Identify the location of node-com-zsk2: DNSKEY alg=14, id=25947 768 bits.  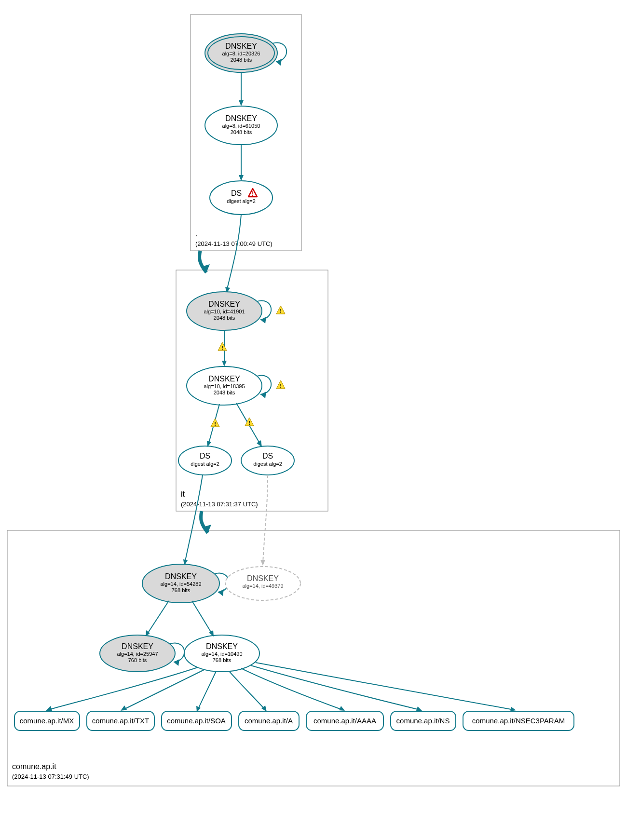
(142, 653).